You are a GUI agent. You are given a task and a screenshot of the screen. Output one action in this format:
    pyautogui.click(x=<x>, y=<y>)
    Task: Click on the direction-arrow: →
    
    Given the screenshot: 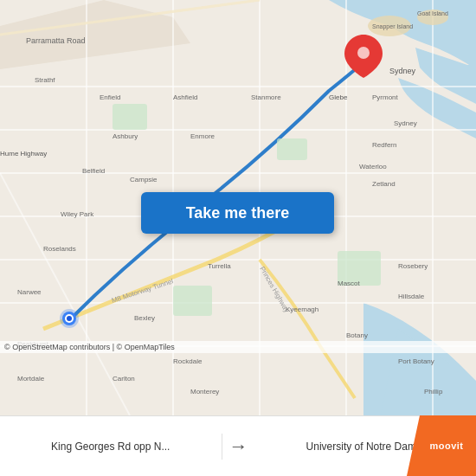 What is the action you would take?
    pyautogui.click(x=239, y=447)
    